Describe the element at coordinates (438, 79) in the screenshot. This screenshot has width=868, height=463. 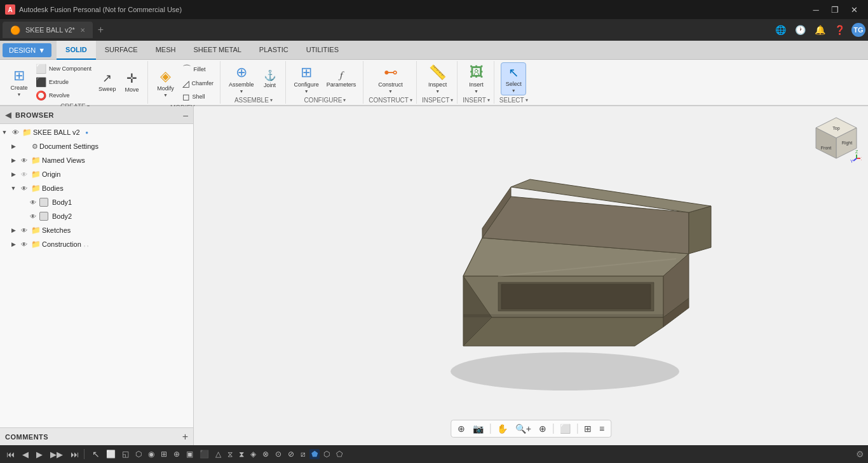
I see `inspect-button: 📏 Inspect ▼` at that location.